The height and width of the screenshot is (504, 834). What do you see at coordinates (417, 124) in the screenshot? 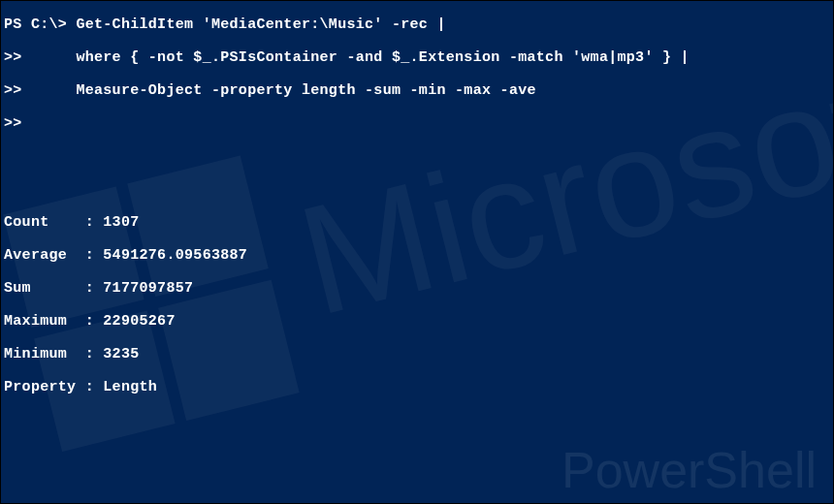
I see `terminal-line: >>` at bounding box center [417, 124].